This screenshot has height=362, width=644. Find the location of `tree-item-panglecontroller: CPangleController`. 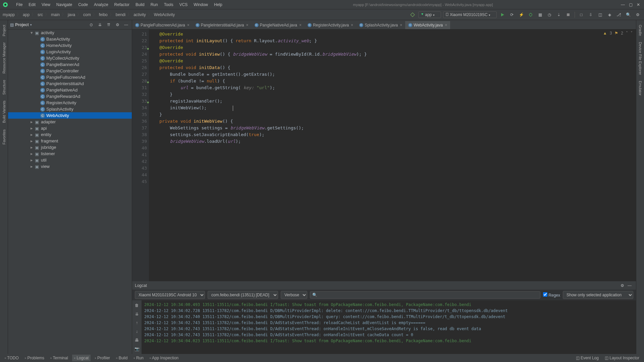

tree-item-panglecontroller: CPangleController is located at coordinates (70, 71).